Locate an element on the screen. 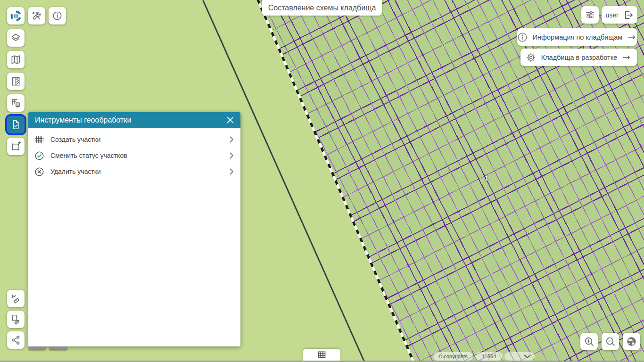 This screenshot has height=362, width=644. app-logo-icon is located at coordinates (16, 16).